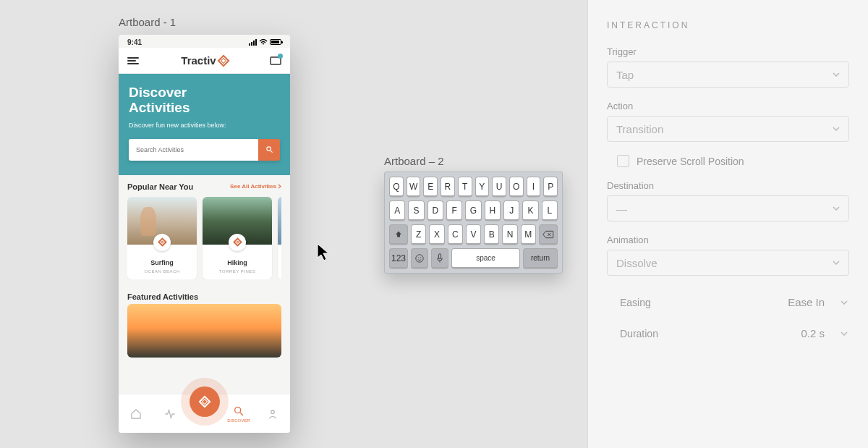  I want to click on key-n: N, so click(509, 234).